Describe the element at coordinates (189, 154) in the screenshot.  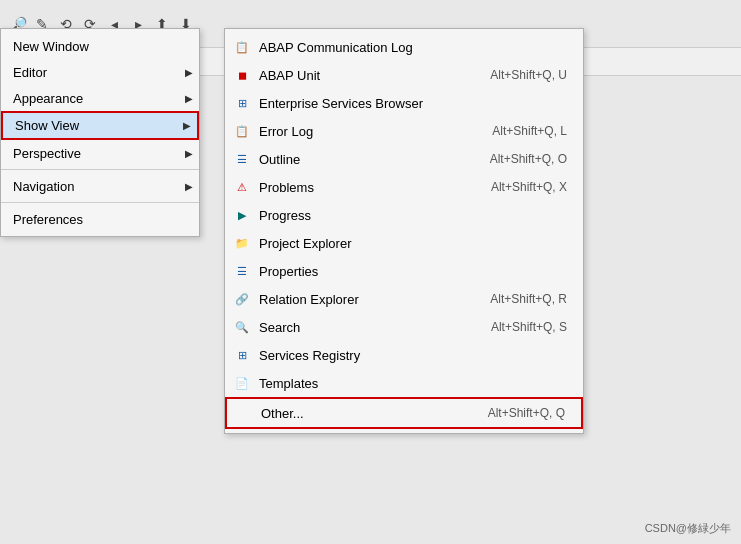
I see `arrow-icon-perspective: ▶` at that location.